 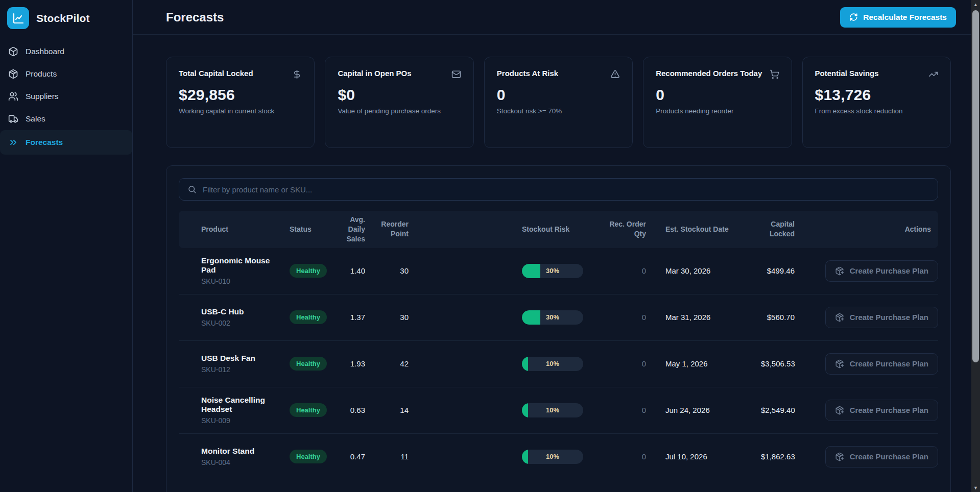 I want to click on stockout-risk-cell: 30%, so click(x=506, y=271).